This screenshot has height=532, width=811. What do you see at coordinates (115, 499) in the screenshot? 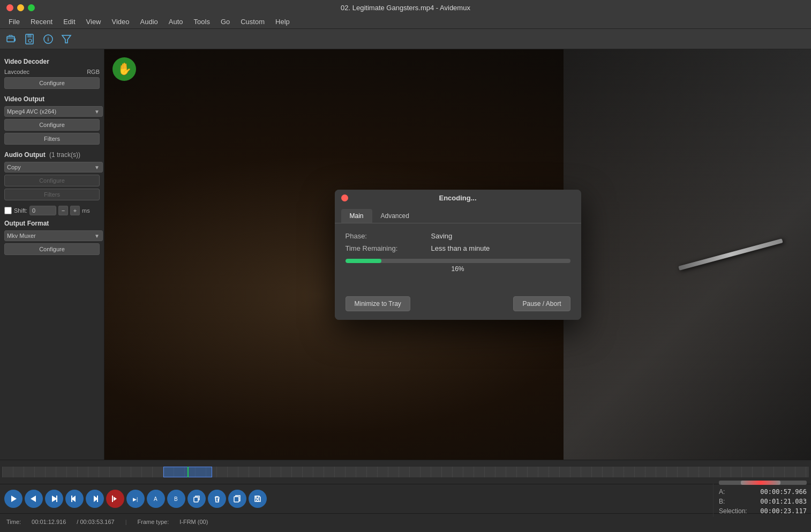
I see `mark-in-button` at bounding box center [115, 499].